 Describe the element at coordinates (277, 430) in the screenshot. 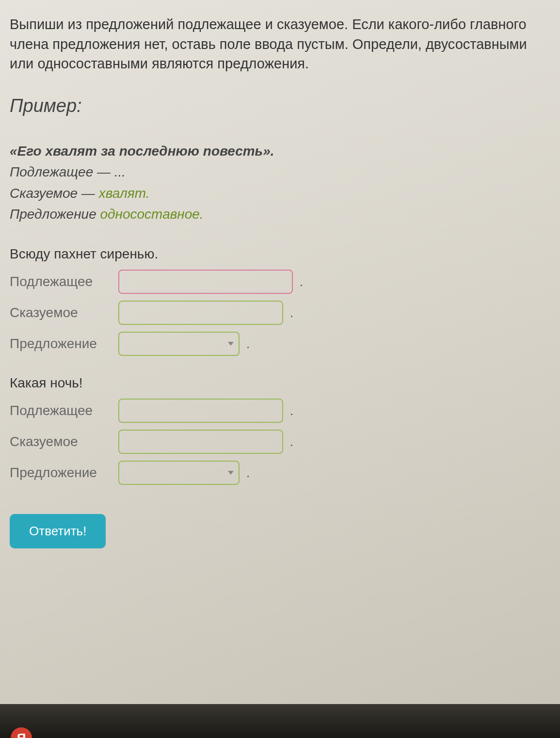

I see `question-2: Какая ночь! Подлежащее . Сказуемое . Пре…` at that location.